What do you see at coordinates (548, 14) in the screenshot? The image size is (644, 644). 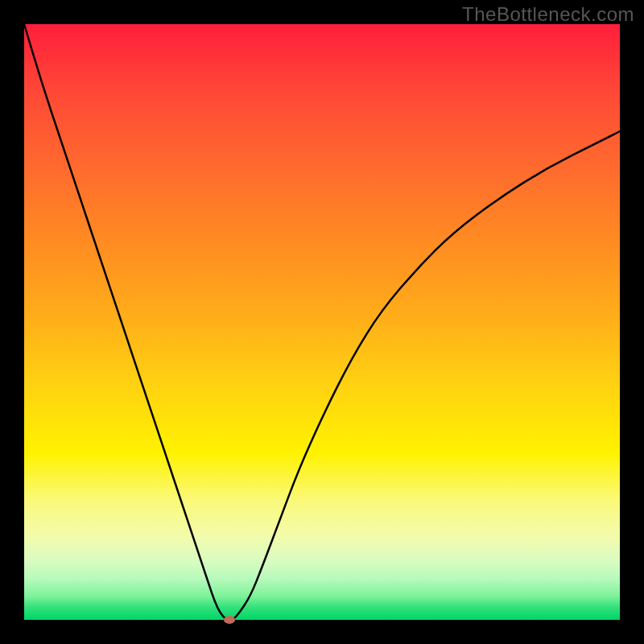 I see `watermark-label: TheBottleneck.com` at bounding box center [548, 14].